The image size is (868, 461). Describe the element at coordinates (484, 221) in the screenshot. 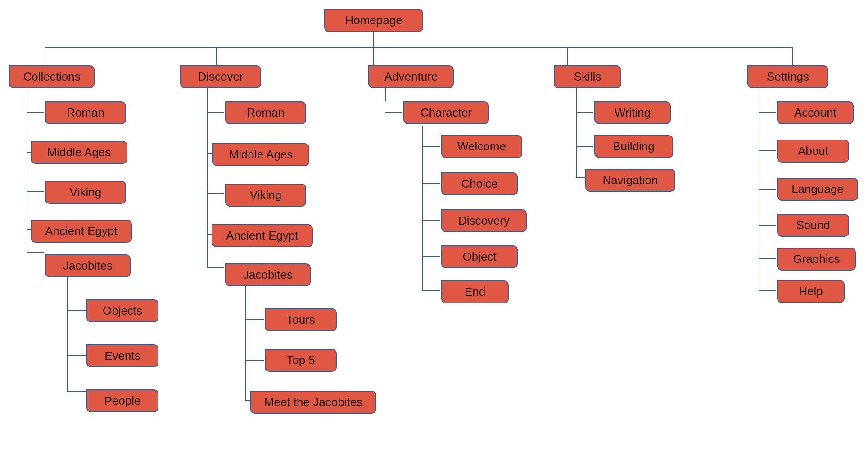

I see `node-character-discovery: Discovery` at that location.